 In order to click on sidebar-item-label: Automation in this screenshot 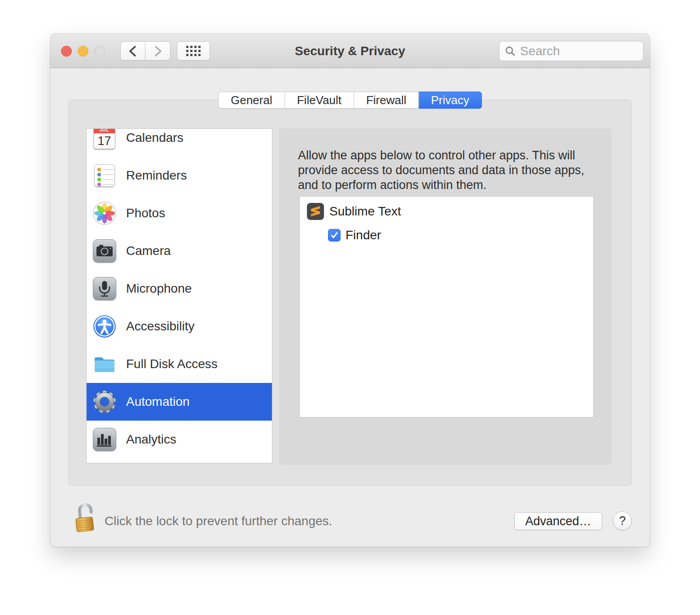, I will do `click(158, 402)`.